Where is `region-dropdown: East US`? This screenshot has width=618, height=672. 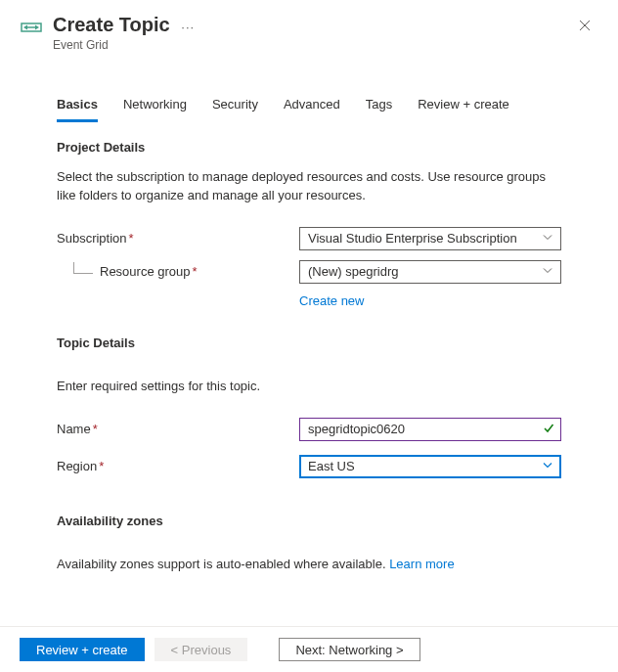
region-dropdown: East US is located at coordinates (430, 467).